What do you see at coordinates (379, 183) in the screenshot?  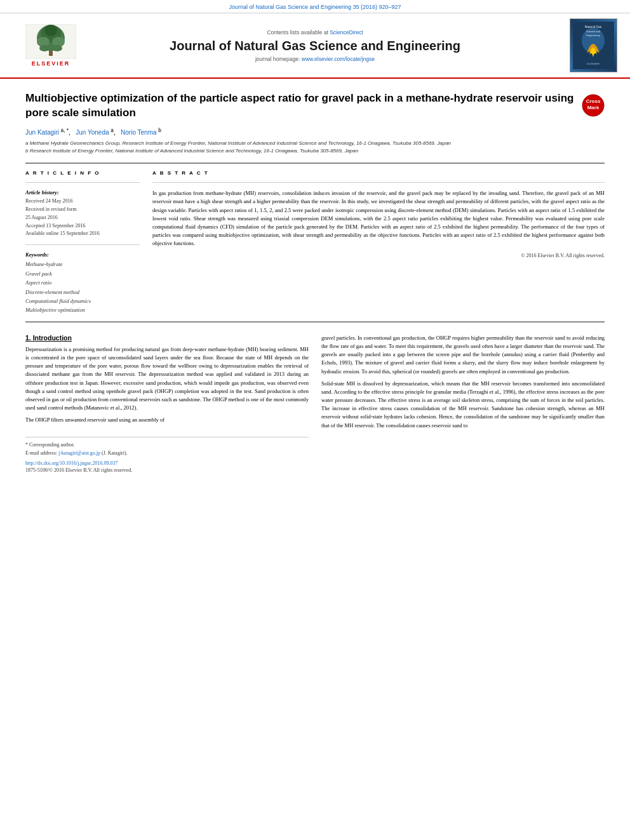 I see `abstract-divider` at bounding box center [379, 183].